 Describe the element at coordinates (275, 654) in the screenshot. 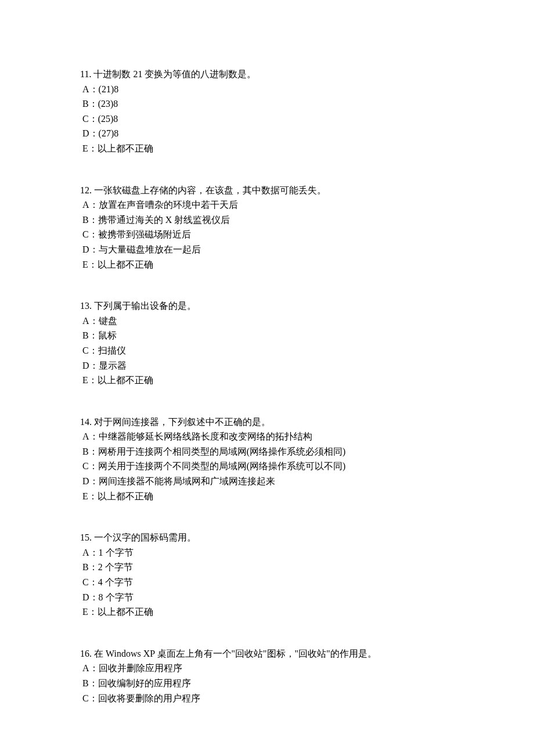

I see `question-text: 16. 在 Windows XP 桌面左上角有一个"回收站"图标，"回收站"的作…` at that location.